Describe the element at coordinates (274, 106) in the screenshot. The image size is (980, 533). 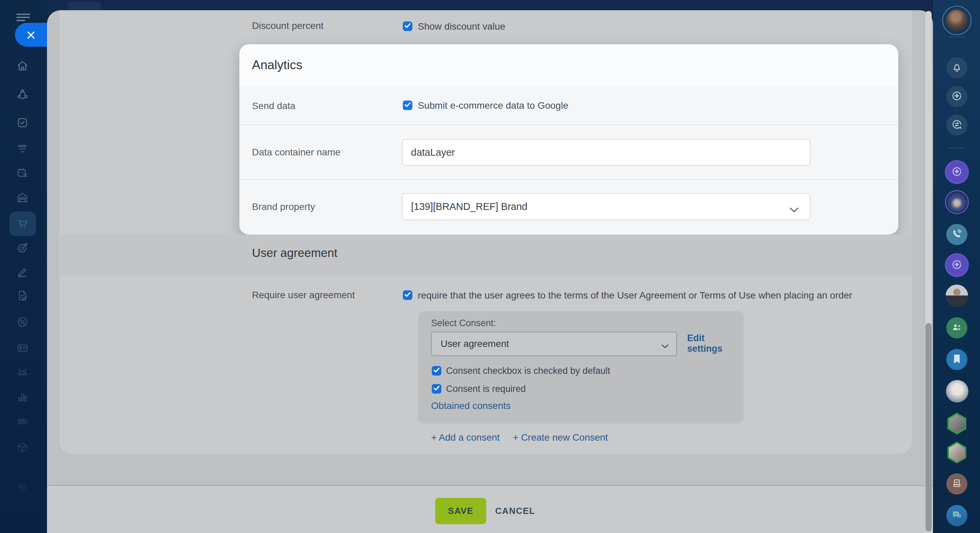
I see `send-data-label: Send data` at that location.